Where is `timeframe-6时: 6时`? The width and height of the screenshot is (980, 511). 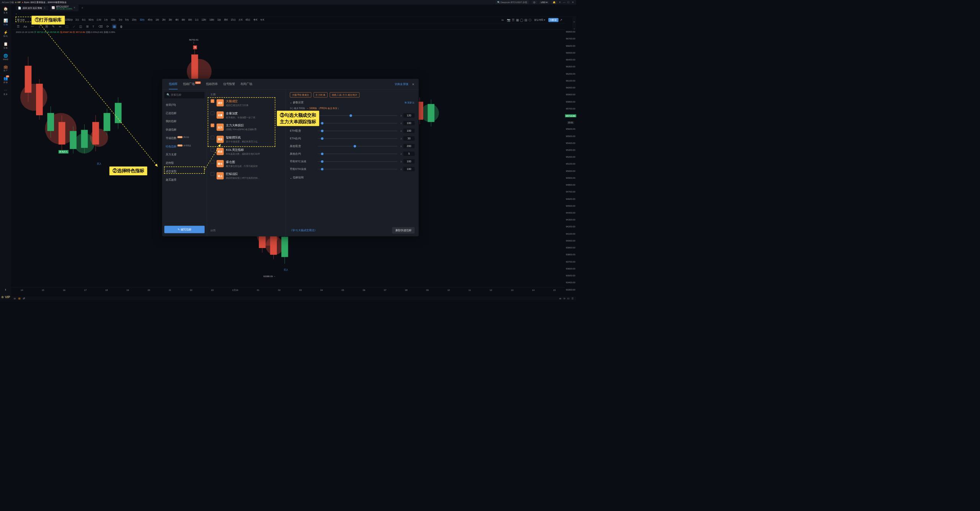 timeframe-6时: 6时 is located at coordinates (184, 20).